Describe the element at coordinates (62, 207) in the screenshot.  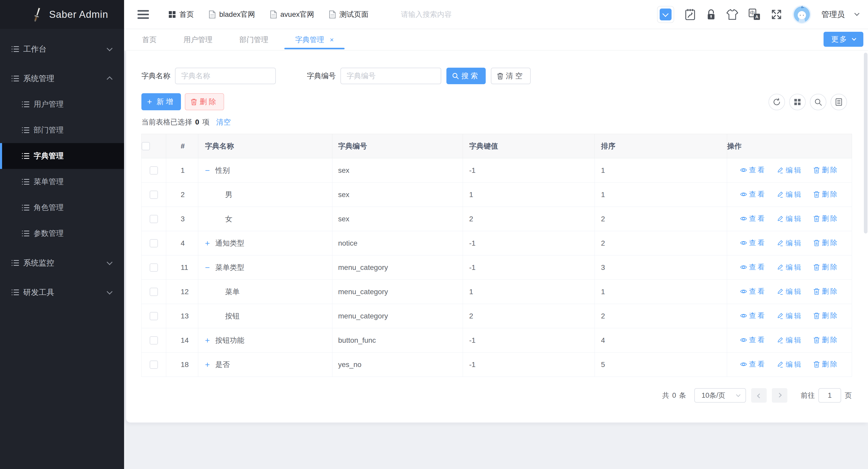
I see `sidebar-item: 角色管理` at that location.